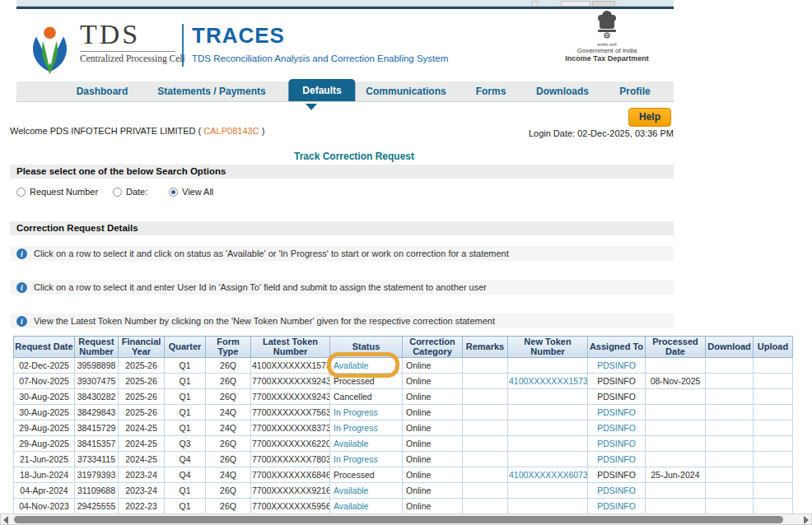 The image size is (812, 525). Describe the element at coordinates (404, 476) in the screenshot. I see `table-row: 18-Jun-2024319793932023-24Q424Q7700XXXXX…` at that location.